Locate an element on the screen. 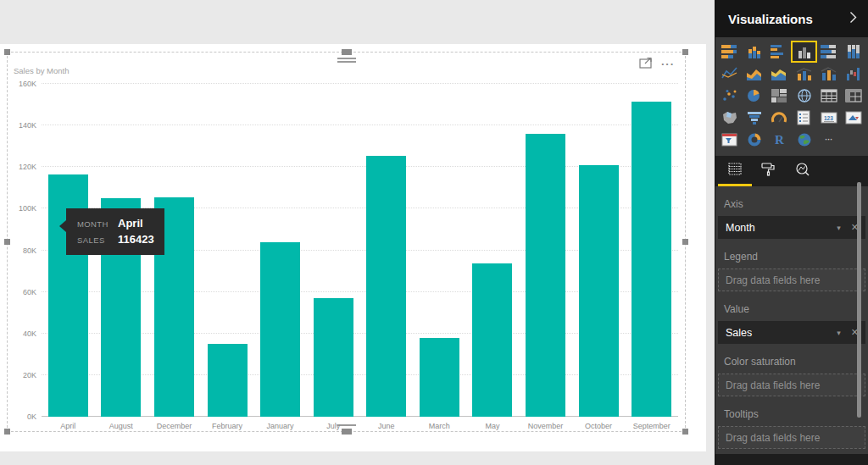 The width and height of the screenshot is (868, 465). tooltip-field-label: SALES is located at coordinates (97, 239).